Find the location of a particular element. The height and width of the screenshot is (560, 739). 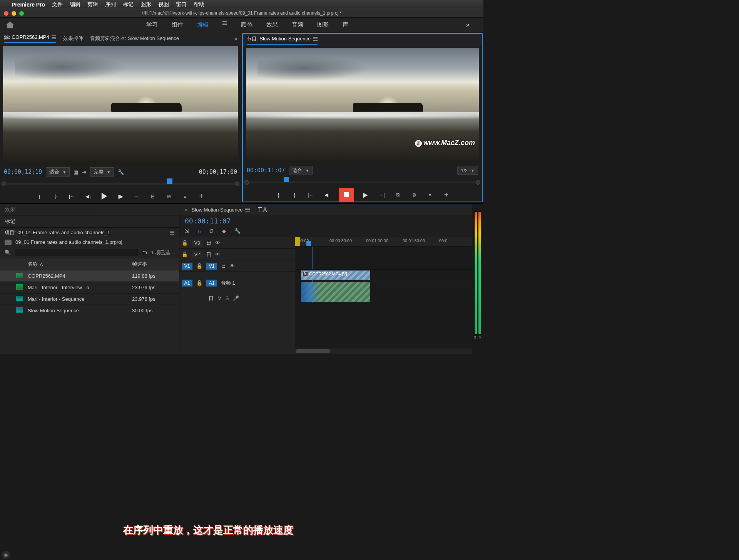

source-zoom-dropdown: 适合▼ is located at coordinates (58, 172).